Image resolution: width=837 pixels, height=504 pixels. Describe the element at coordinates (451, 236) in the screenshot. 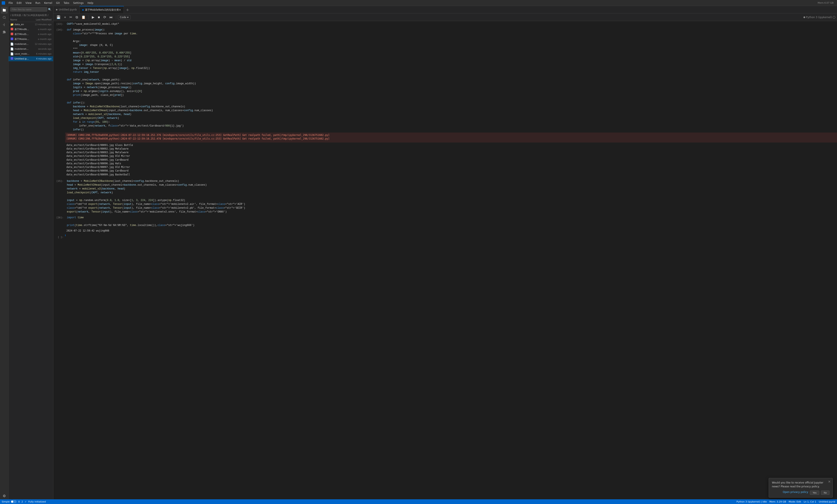

I see `cell-input` at that location.